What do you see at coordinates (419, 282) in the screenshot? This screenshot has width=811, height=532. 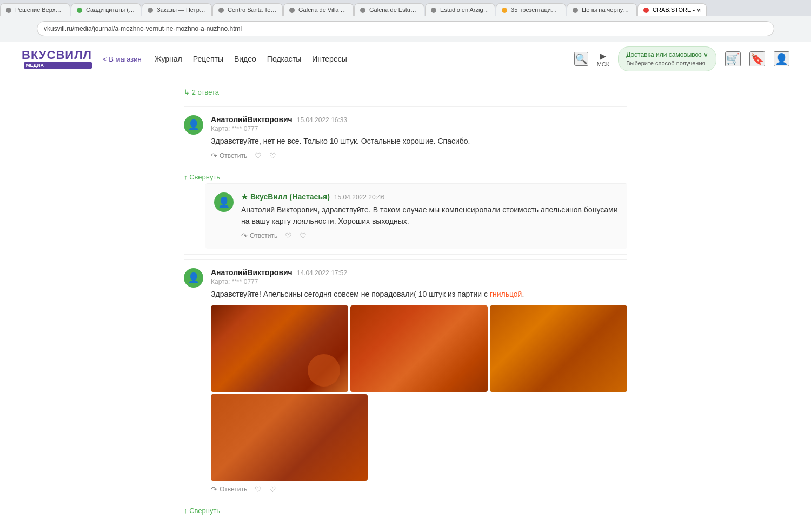 I see `comment-card-2: Карта: **** 0777` at bounding box center [419, 282].